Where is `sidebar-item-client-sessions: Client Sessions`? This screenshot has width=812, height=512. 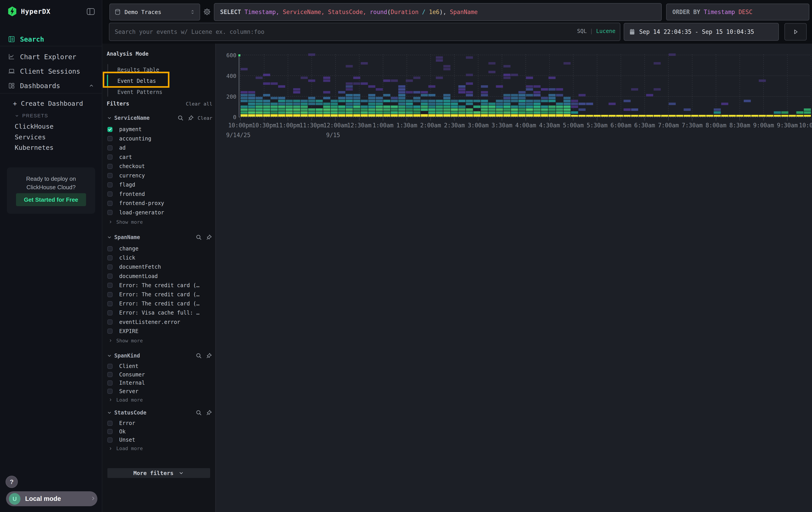 sidebar-item-client-sessions: Client Sessions is located at coordinates (51, 71).